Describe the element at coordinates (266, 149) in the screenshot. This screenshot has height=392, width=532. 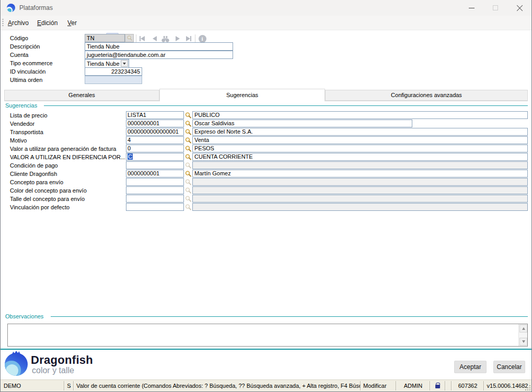
I see `suggestion-row: Valor a utilizar para generación de fact…` at that location.